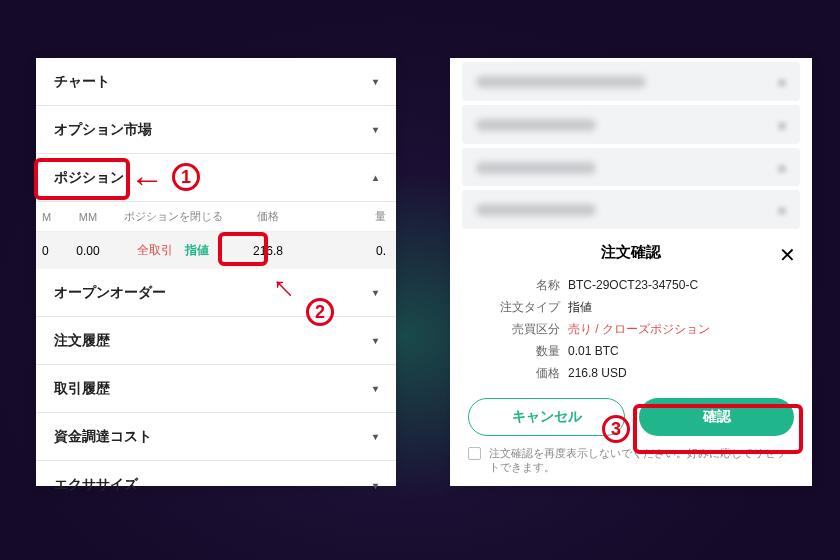 The height and width of the screenshot is (560, 840). What do you see at coordinates (546, 417) in the screenshot?
I see `cancel-button: キャンセル` at bounding box center [546, 417].